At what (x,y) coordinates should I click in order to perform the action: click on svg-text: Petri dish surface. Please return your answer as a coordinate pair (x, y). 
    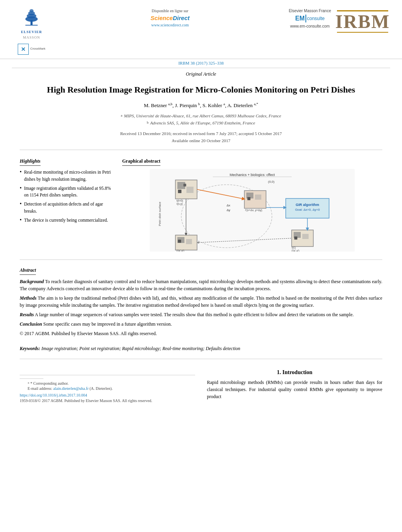
    Looking at the image, I should click on (160, 214).